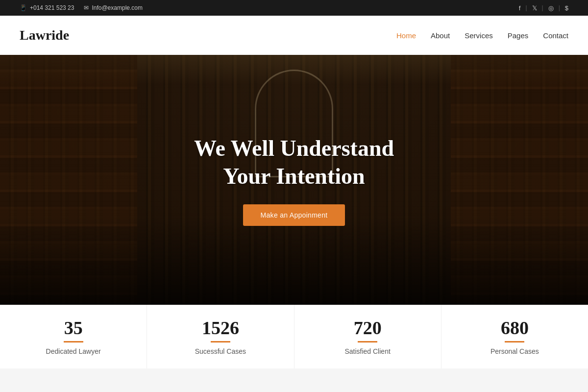 The height and width of the screenshot is (392, 588). Describe the element at coordinates (74, 351) in the screenshot. I see `stat-label-lawyers: Dedicated Lawyer` at that location.